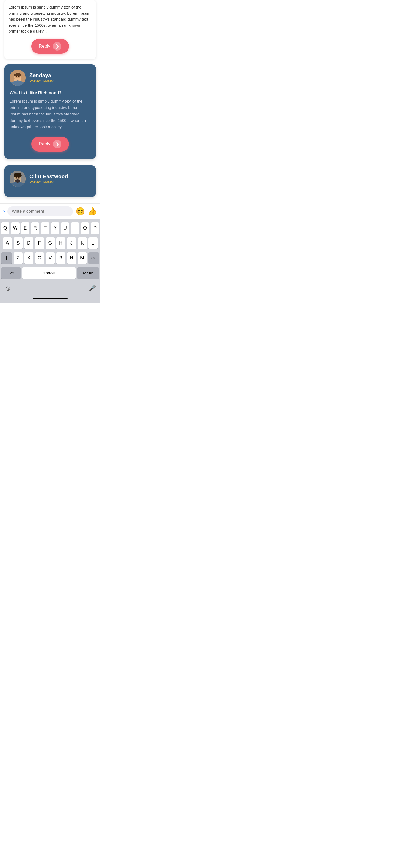  I want to click on top-partial-body: Lorem Ipsum is simply dummy text of the …, so click(50, 20).